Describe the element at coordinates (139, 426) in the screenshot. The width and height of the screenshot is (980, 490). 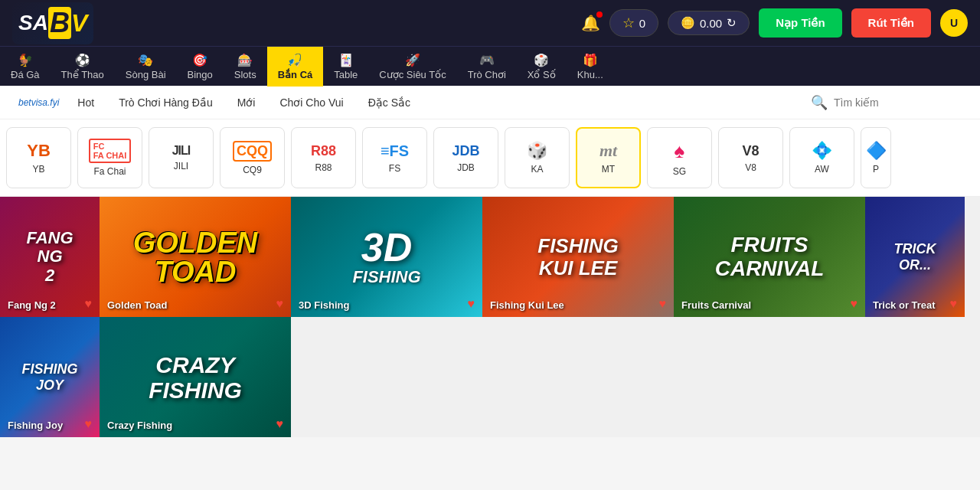
I see `game-crazy-fishing-label: Crazy Fishing` at that location.